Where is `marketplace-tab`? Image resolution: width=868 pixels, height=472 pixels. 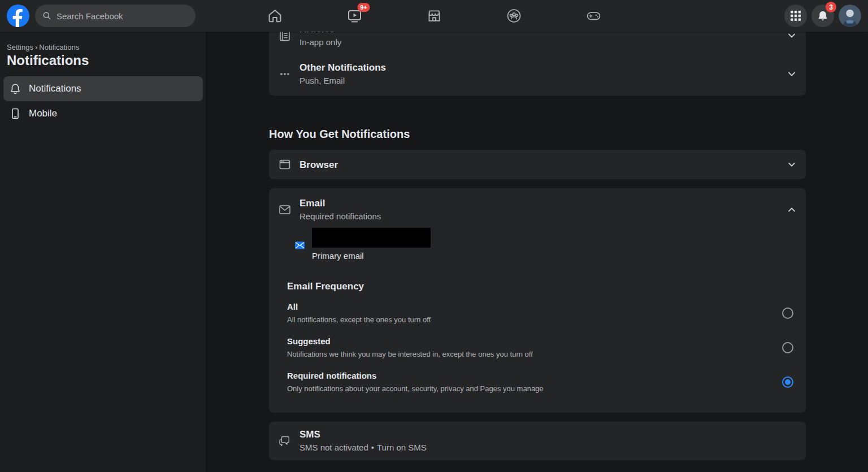 marketplace-tab is located at coordinates (434, 16).